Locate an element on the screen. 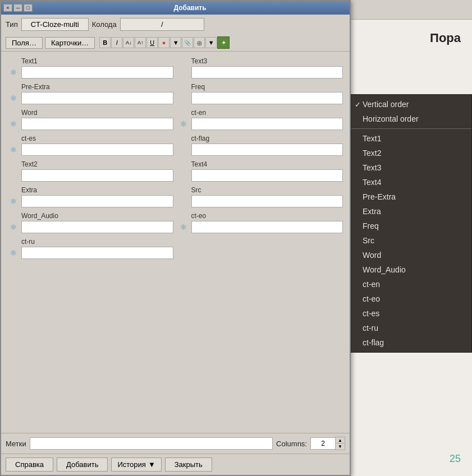 This screenshot has height=476, width=472. title-controls: × ─ □ is located at coordinates (18, 8).